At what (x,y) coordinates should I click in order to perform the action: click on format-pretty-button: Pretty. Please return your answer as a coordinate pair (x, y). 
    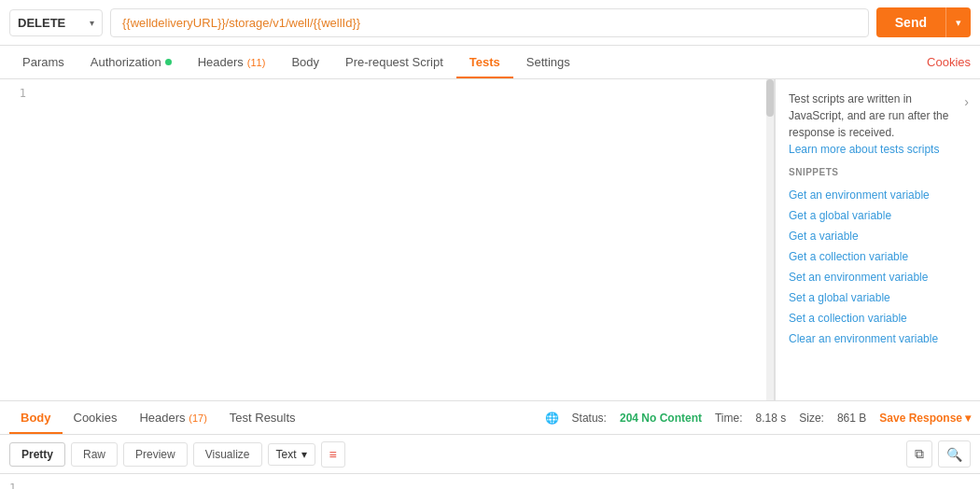
    Looking at the image, I should click on (37, 454).